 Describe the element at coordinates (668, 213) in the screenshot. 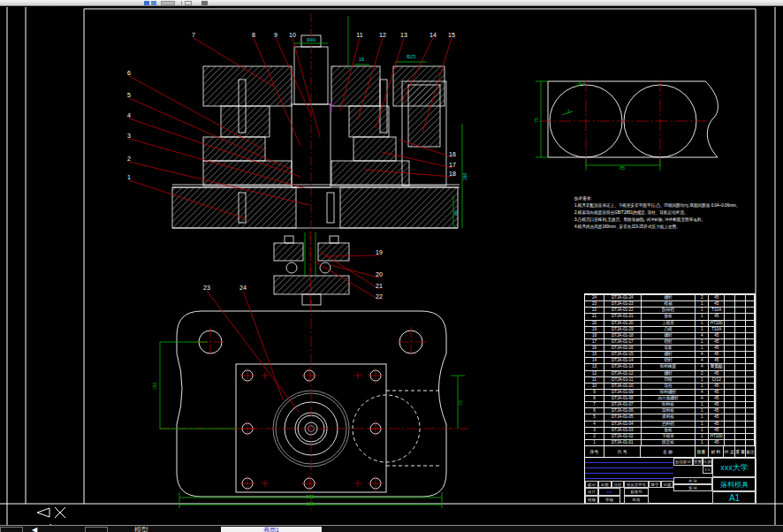

I see `technical-notes: 技术要求: 1.模具装配后应保证上、下模座安装平面平行,凸、凹模间隙均匀,双面间…` at that location.